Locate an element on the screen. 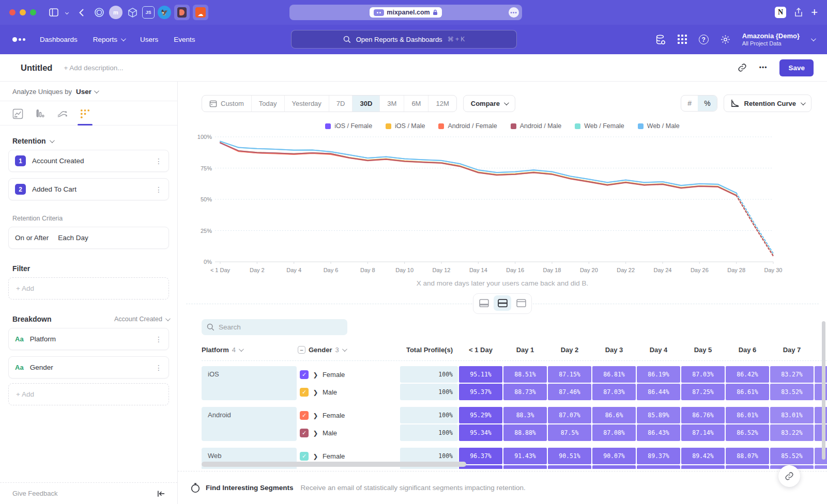 The width and height of the screenshot is (827, 504). report-title: Untitled is located at coordinates (36, 68).